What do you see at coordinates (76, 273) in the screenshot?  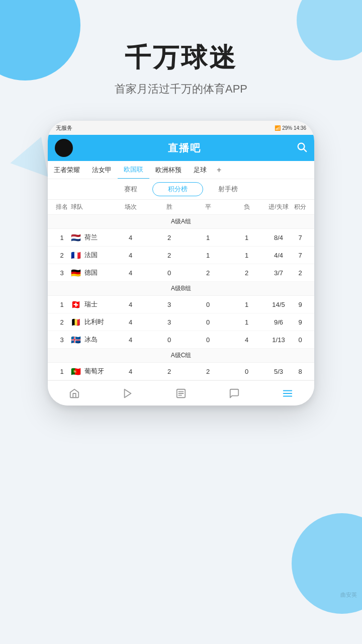 I see `flag-germany: 🇩🇪` at bounding box center [76, 273].